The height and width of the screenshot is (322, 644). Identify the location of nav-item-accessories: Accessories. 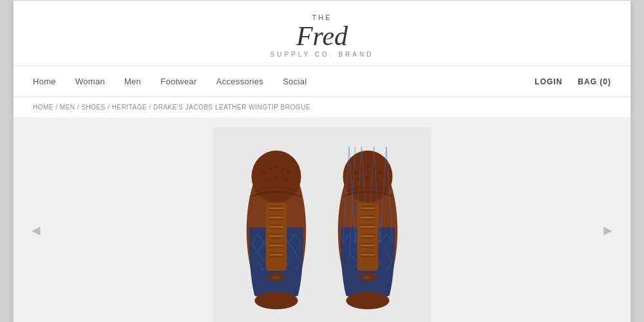
(240, 81).